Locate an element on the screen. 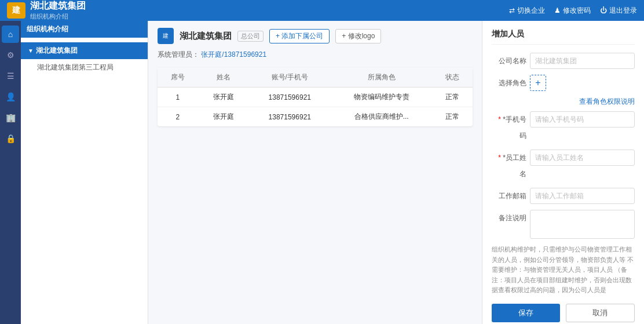  table-header: 席号 姓名 账号/手机号 所属角色 状态 is located at coordinates (315, 78).